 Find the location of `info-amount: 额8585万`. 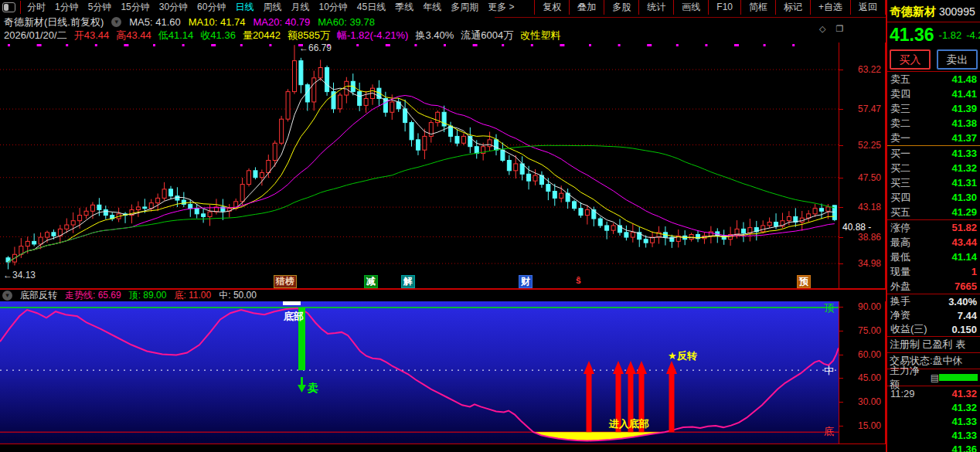

info-amount: 额8585万 is located at coordinates (309, 36).